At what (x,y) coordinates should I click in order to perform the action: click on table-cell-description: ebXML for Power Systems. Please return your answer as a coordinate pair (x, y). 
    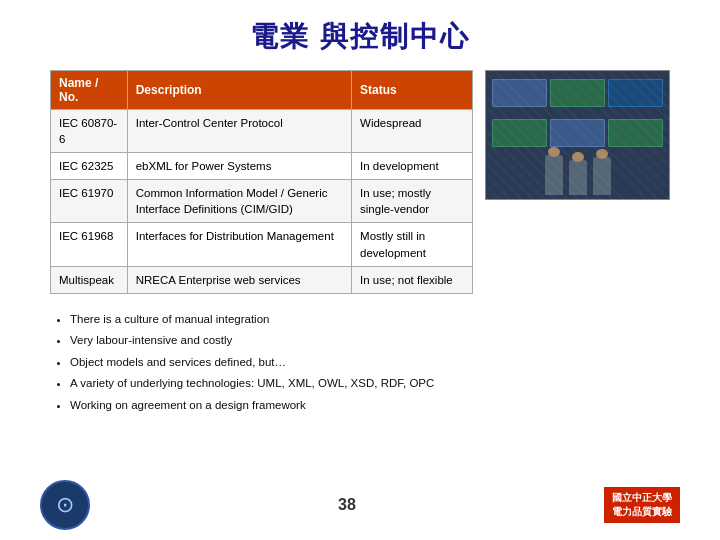
    Looking at the image, I should click on (239, 166).